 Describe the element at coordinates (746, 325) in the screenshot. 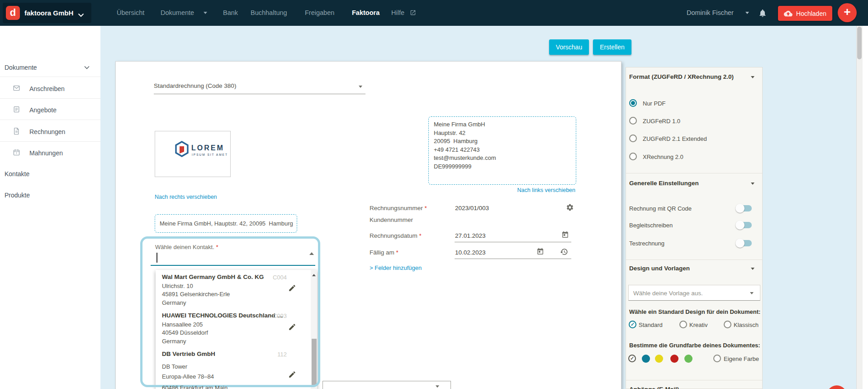

I see `design-klassisch-label: Klassisch` at that location.